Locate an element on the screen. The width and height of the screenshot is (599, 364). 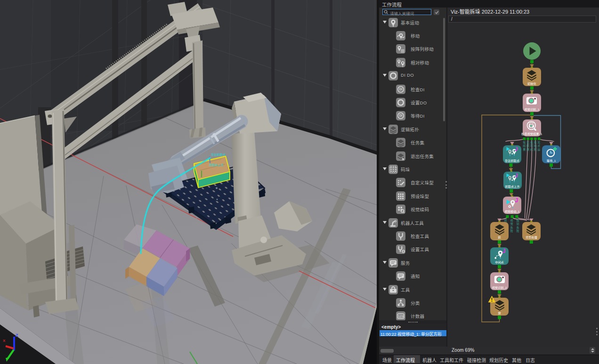
svg-text: 抓取点上方 is located at coordinates (217, 165).